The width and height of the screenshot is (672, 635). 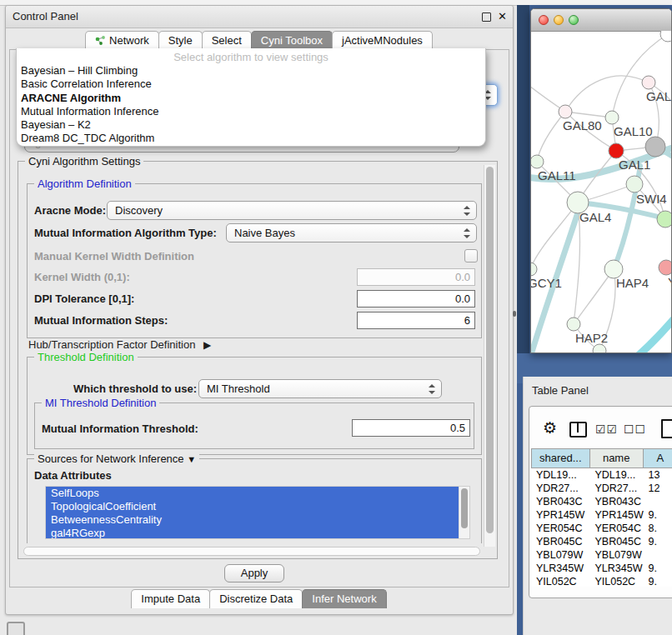 I want to click on column-header: A, so click(x=658, y=458).